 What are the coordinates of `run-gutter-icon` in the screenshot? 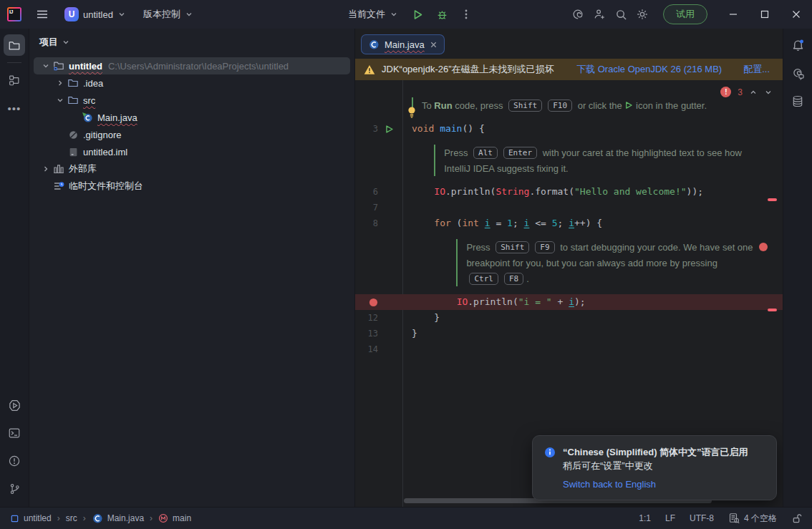 It's located at (389, 129).